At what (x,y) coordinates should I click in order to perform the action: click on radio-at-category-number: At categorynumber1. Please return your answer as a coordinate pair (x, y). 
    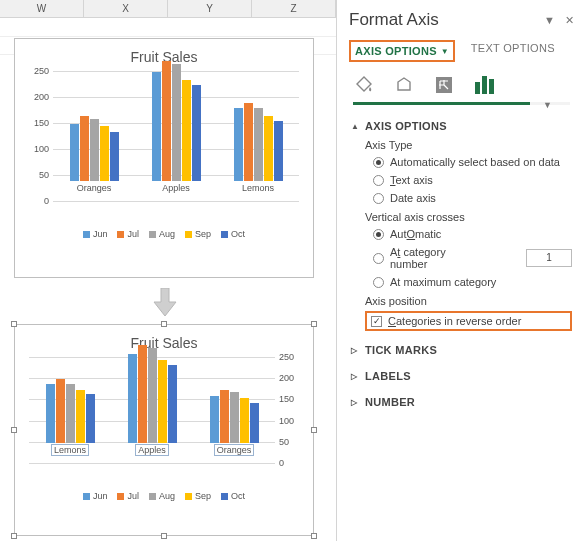
    Looking at the image, I should click on (468, 258).